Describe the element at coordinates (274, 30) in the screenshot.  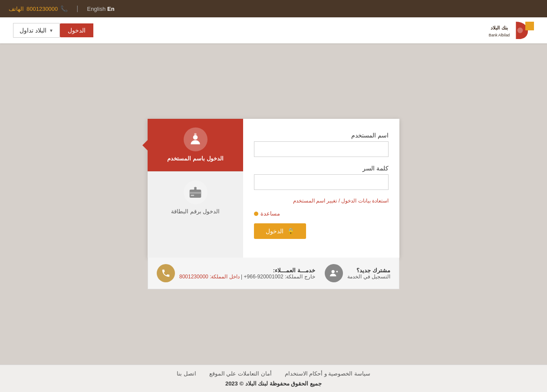
I see `nav-bar: بنك البلاد Bank Albilad الدخول ▼ البلاد …` at that location.